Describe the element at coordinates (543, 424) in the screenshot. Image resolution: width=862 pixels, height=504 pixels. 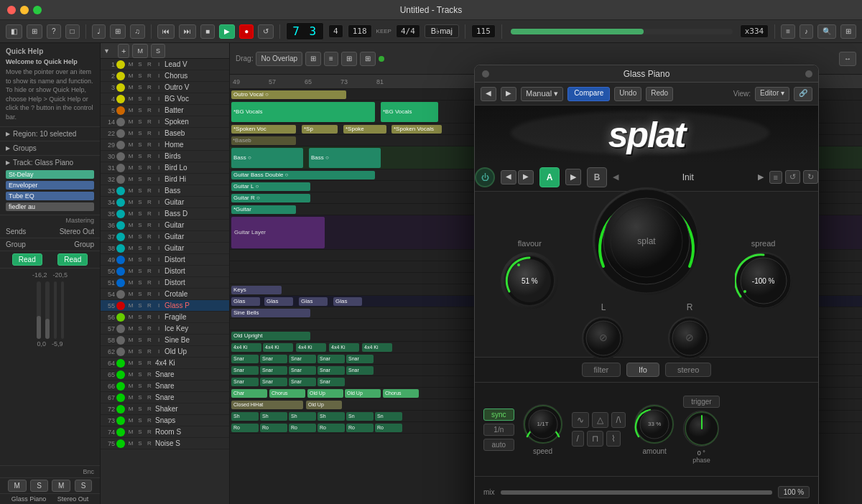
I see `speed-knob: 1/1T` at that location.